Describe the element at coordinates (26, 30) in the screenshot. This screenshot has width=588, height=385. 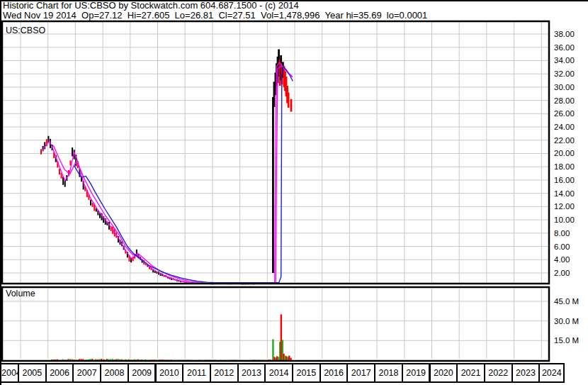
I see `symbol-label: US:CBSO` at that location.